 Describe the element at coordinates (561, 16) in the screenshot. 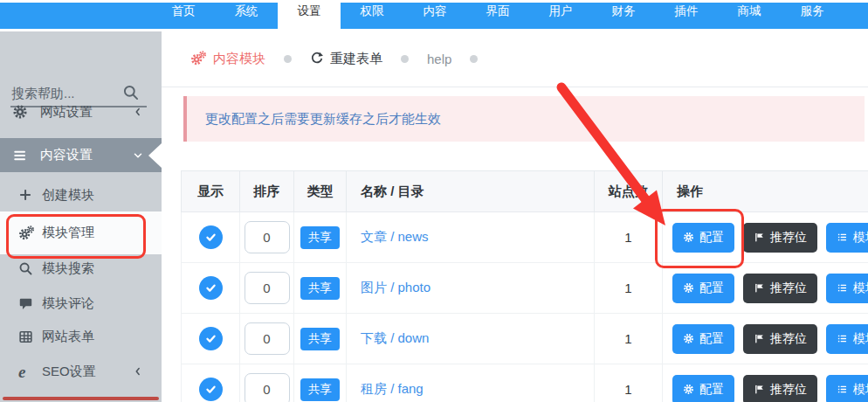

I see `nav-item-users: 用户` at that location.